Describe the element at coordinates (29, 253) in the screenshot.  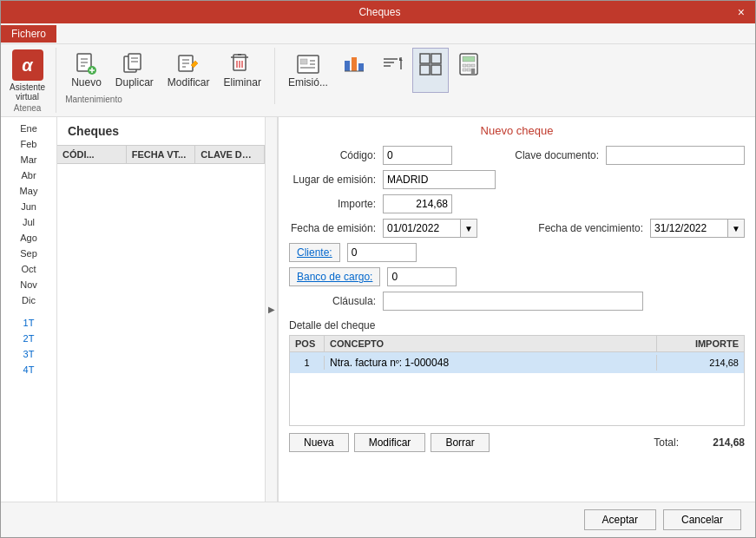
I see `sidebar-month-sep: Sep` at that location.